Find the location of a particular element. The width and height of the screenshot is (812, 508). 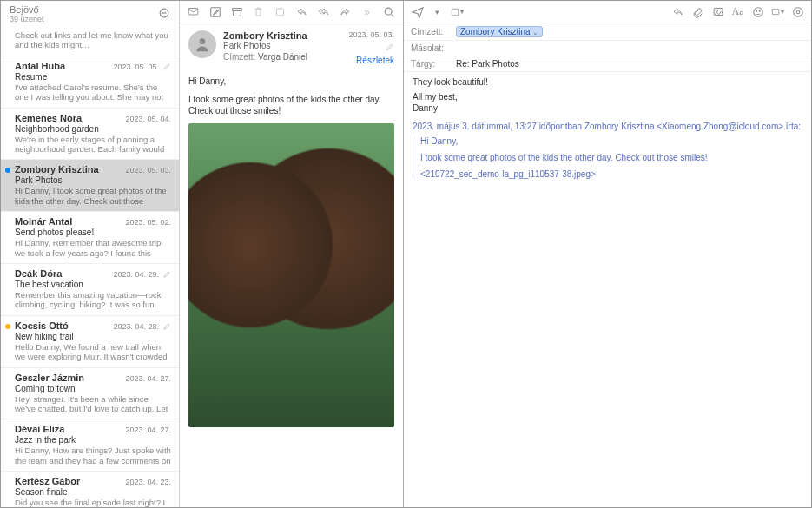

message-sender: Dévai Eliza is located at coordinates (40, 429).